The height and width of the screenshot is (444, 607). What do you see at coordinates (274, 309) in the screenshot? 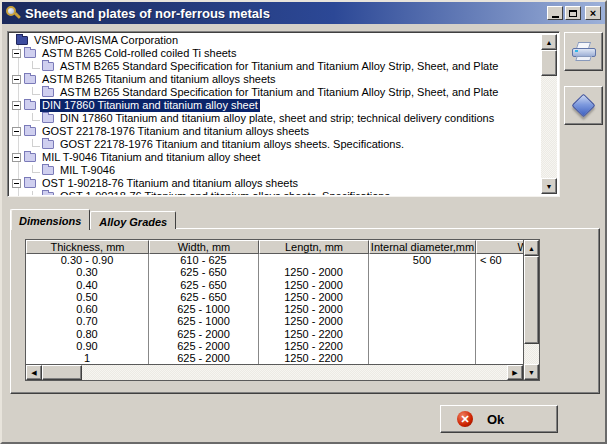
I see `table-row: 0.60625 - 10001250 - 2000` at bounding box center [274, 309].